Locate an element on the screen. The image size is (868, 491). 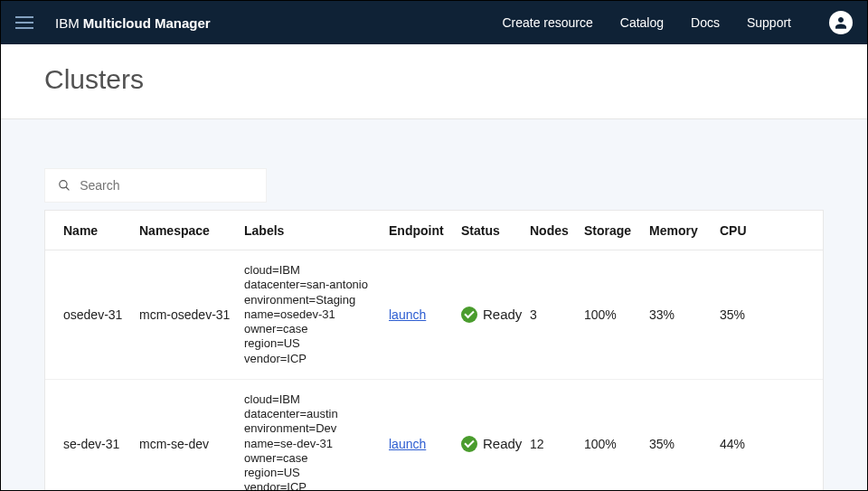
app-header: IBM Multicloud Manager Create resource C… is located at coordinates (434, 23).